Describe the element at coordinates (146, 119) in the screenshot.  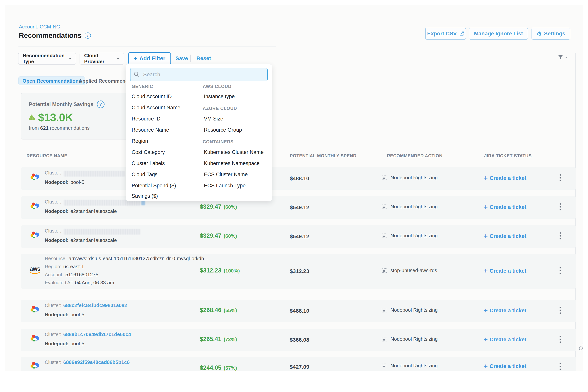
I see `dropdown-item: Resource ID` at that location.